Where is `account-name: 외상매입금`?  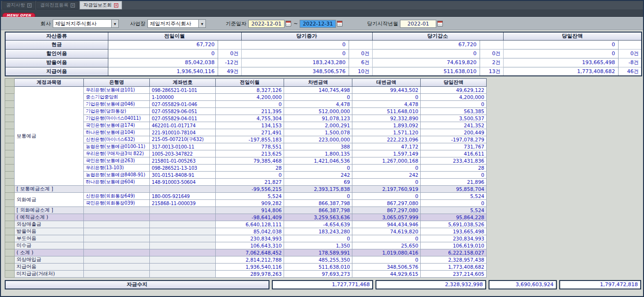
account-name: 외상매입금 is located at coordinates (49, 260).